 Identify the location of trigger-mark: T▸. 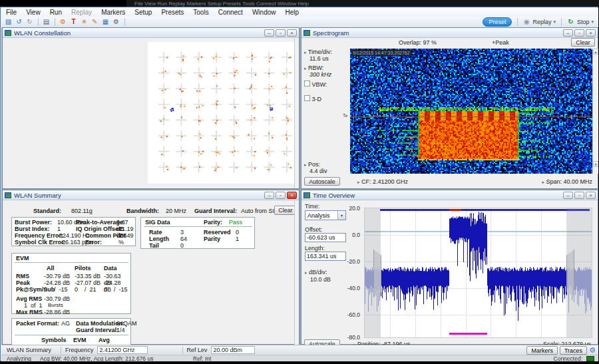
(345, 116).